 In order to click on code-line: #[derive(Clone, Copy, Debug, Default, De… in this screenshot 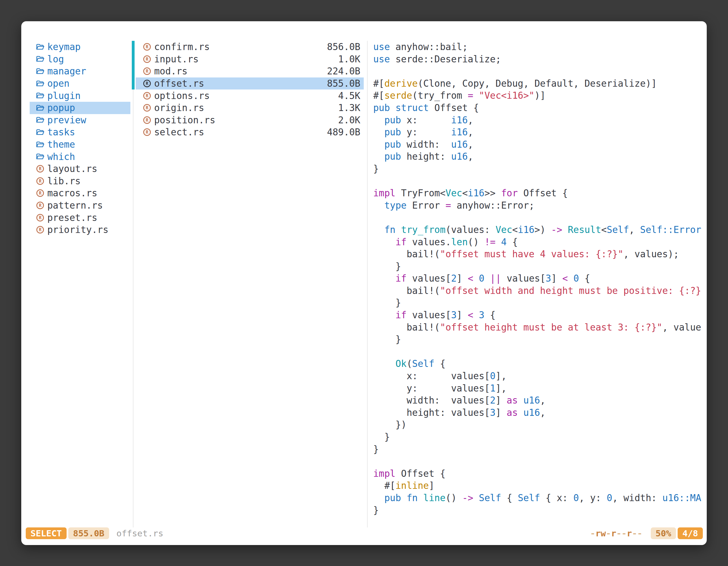, I will do `click(540, 84)`.